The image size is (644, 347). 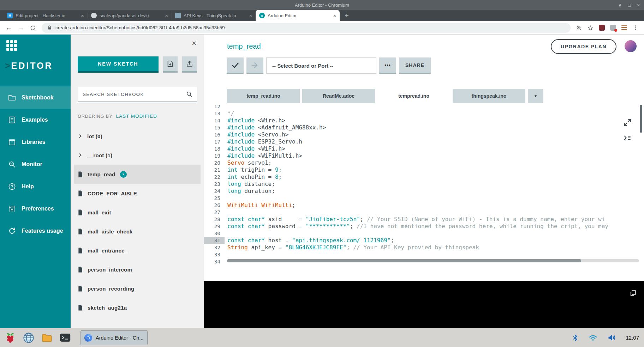 I want to click on new-sketch-row: NEW SKETCH, so click(x=137, y=65).